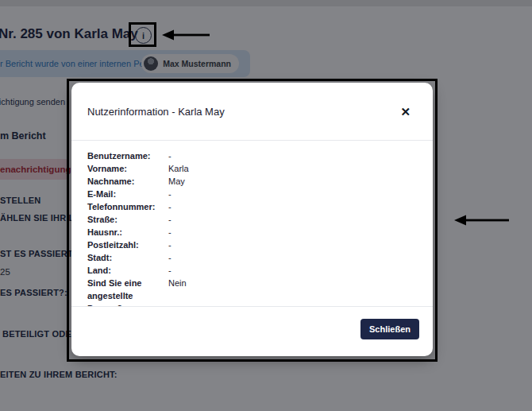 This screenshot has width=532, height=411. I want to click on arrow-pointing-to-modal, so click(481, 220).